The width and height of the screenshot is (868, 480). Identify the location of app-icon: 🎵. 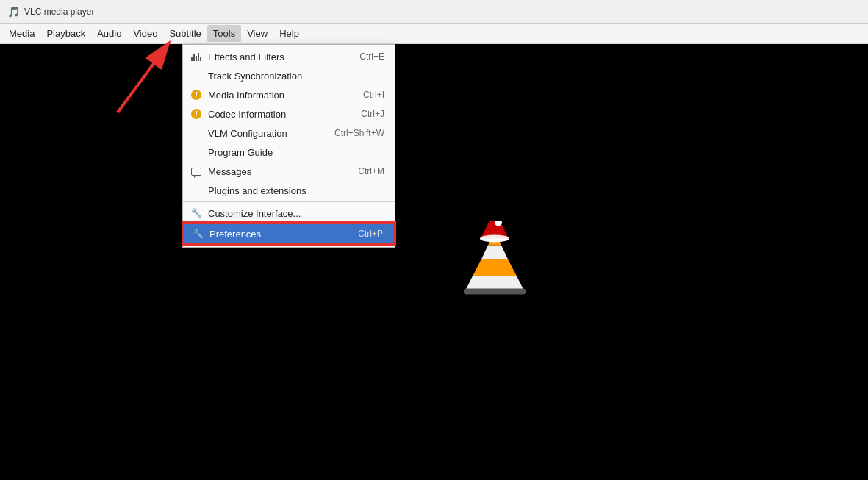
(13, 12).